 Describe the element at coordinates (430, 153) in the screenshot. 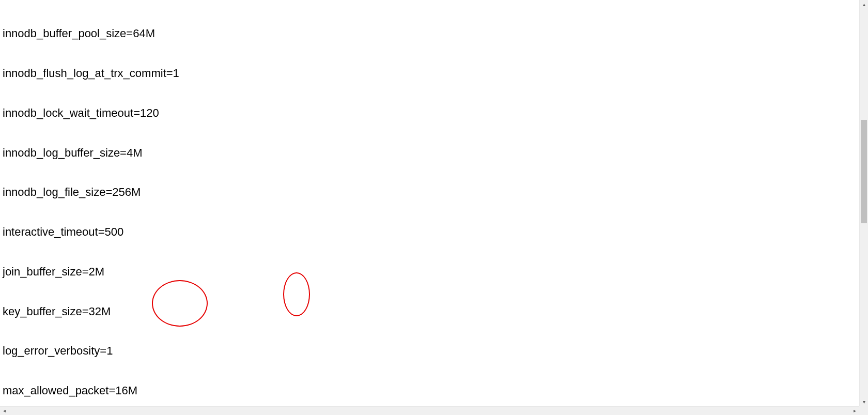

I see `config-line: innodb_log_buffer_size=4M` at that location.